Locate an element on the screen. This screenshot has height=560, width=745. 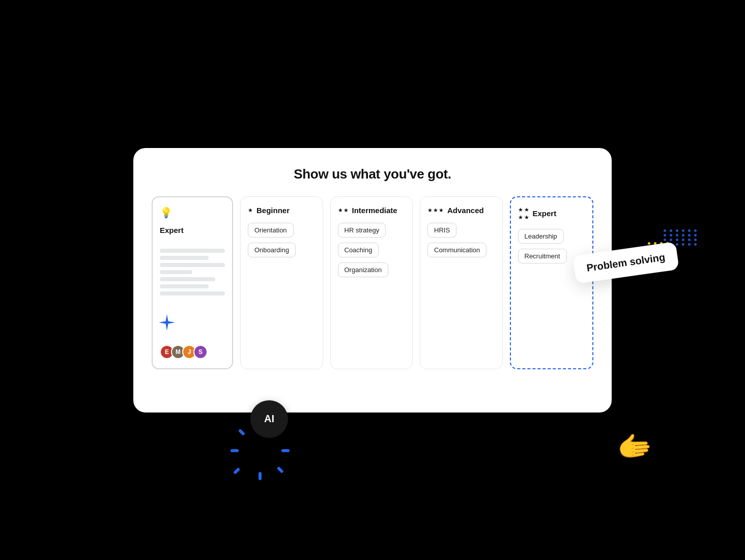
tag-orientation: Orientation is located at coordinates (271, 230).